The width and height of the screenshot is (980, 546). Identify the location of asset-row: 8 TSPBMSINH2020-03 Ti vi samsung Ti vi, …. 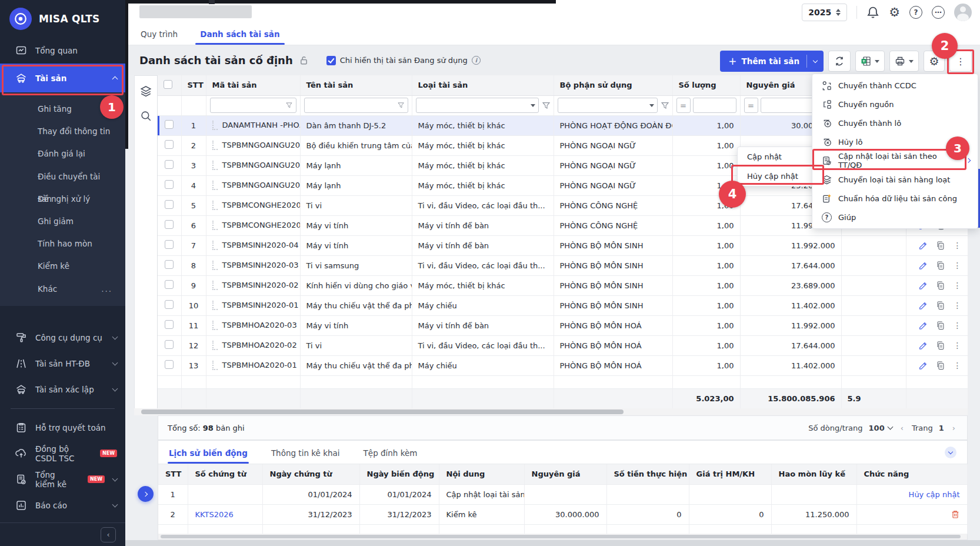
(562, 265).